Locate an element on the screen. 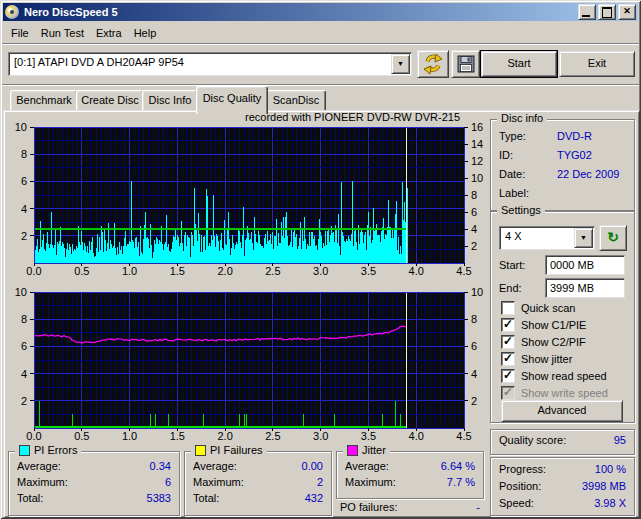 The height and width of the screenshot is (519, 641). tab-disc-info: Disc Info is located at coordinates (170, 100).